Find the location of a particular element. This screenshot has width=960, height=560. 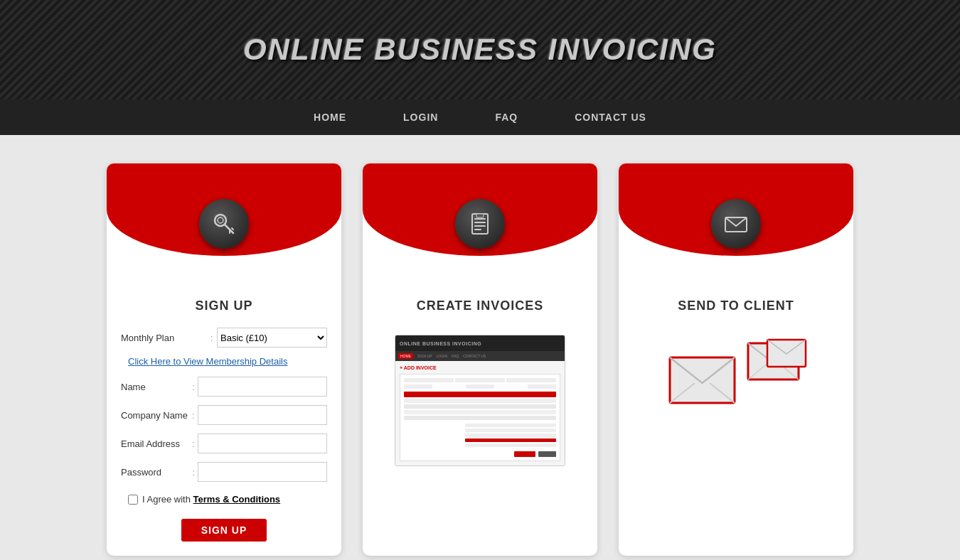

invoices-title: CREATE INVOICES is located at coordinates (481, 306).